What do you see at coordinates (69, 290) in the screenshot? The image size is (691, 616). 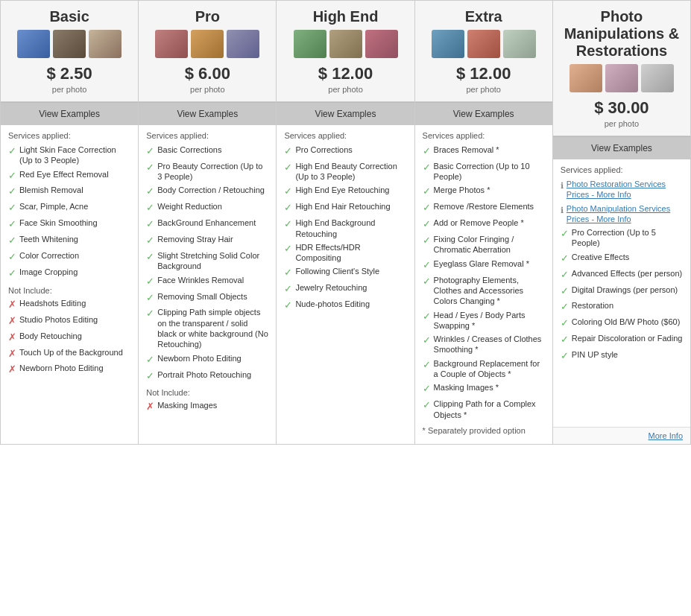 I see `not-include-label-basic: Not Include:` at bounding box center [69, 290].